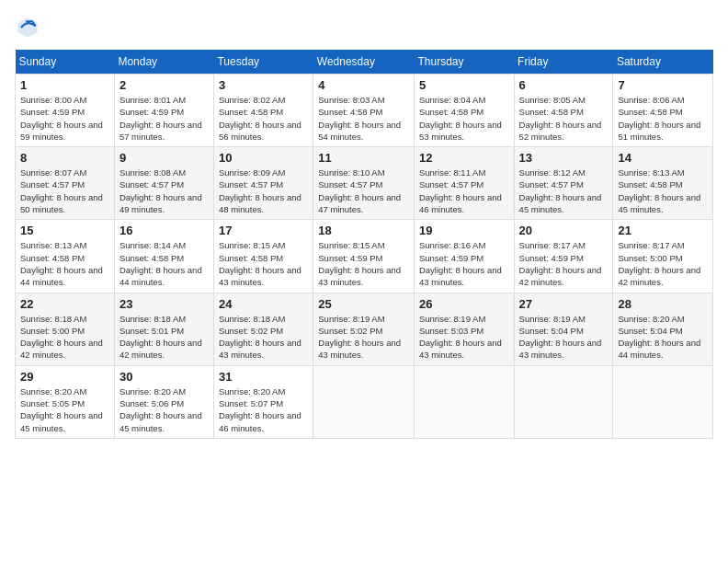  Describe the element at coordinates (364, 63) in the screenshot. I see `calendar-header-row: SundayMondayTuesdayWednesdayThursdayFrid…` at that location.